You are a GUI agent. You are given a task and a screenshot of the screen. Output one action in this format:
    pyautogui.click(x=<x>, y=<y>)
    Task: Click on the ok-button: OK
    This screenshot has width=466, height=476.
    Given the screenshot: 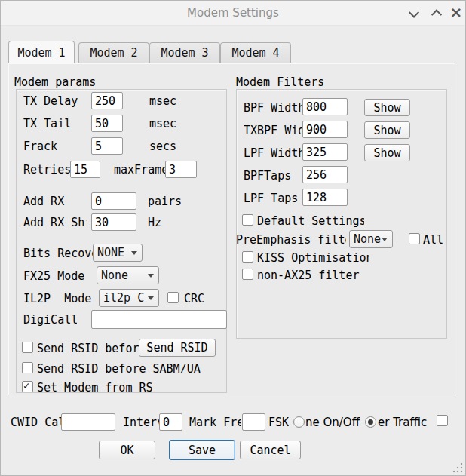 What is the action you would take?
    pyautogui.click(x=127, y=450)
    